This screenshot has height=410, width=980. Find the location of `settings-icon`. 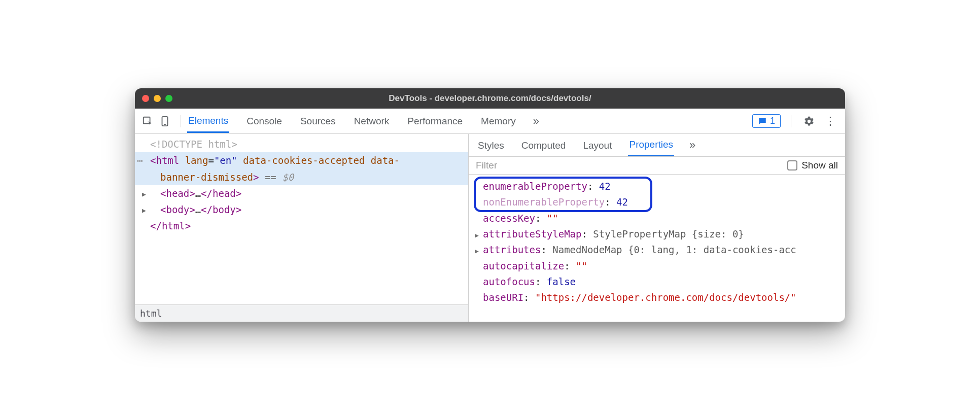

settings-icon is located at coordinates (809, 121).